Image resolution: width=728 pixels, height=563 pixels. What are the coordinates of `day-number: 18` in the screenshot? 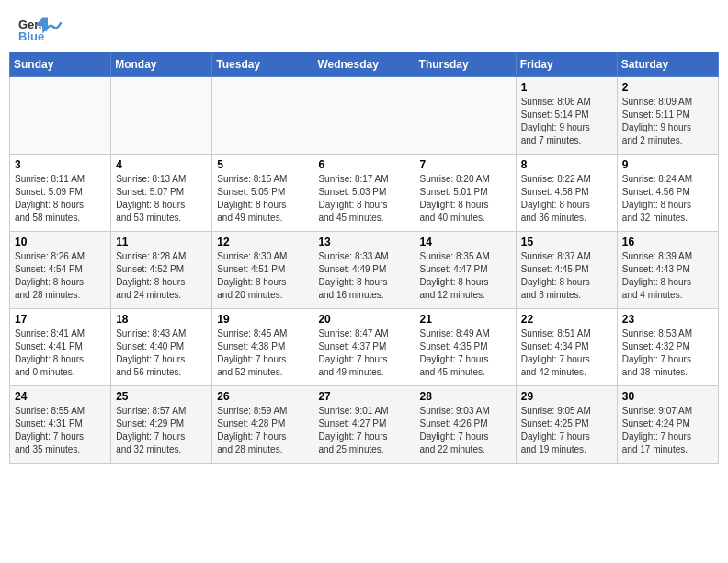 It's located at (162, 319).